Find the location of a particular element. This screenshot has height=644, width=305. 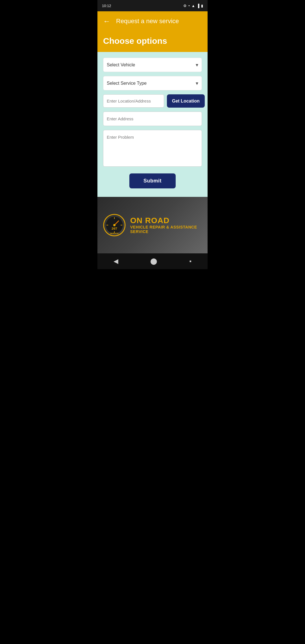

problem-textarea is located at coordinates (152, 148).